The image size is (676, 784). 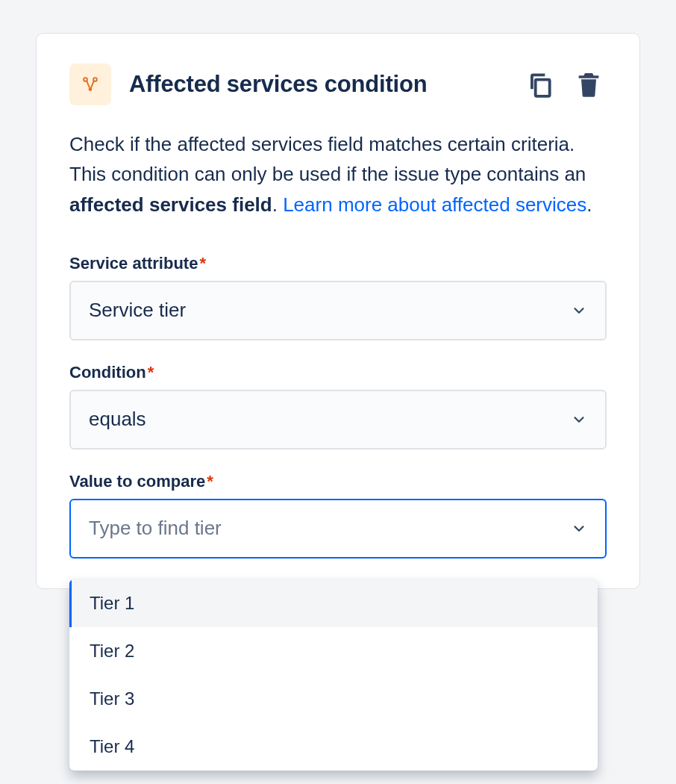 What do you see at coordinates (338, 264) in the screenshot?
I see `service-attribute-label: Service attribute*` at bounding box center [338, 264].